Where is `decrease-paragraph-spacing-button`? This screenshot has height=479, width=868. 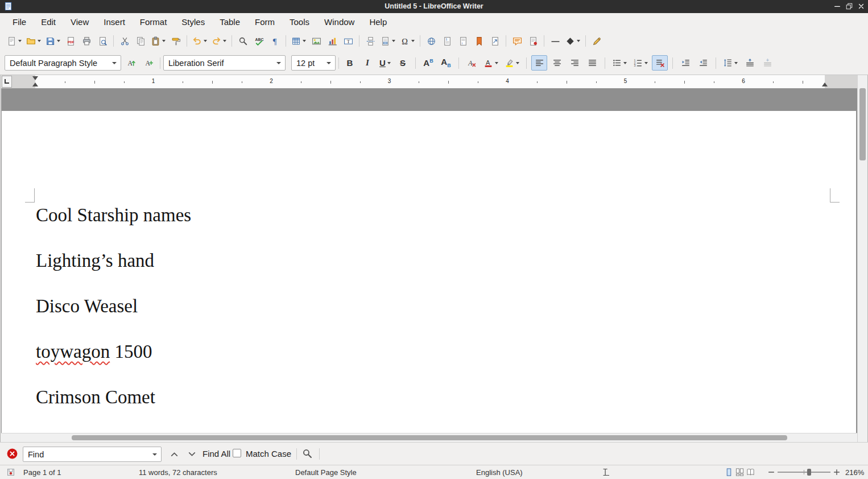
decrease-paragraph-spacing-button is located at coordinates (767, 63).